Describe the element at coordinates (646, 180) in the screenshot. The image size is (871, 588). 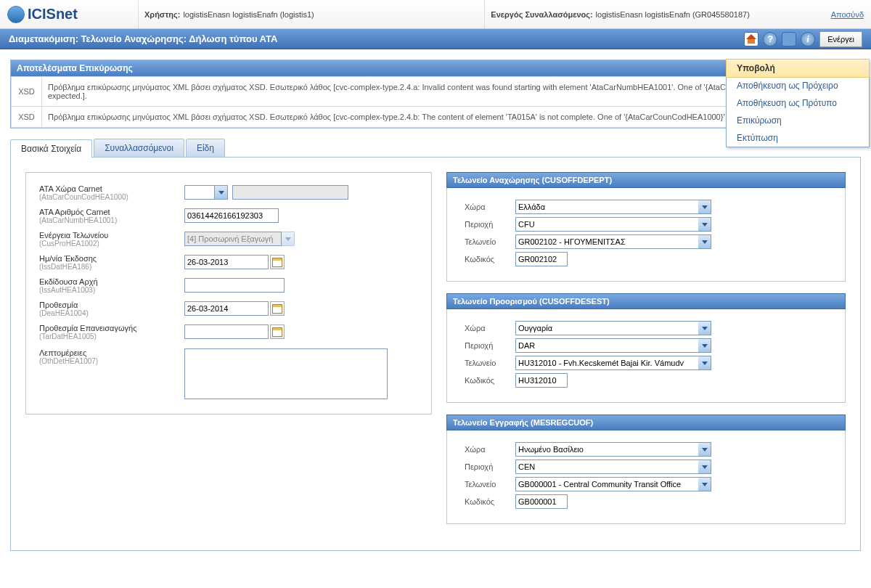
I see `section-title: Τελωνείο Αναχώρησης (CUSOFFDEPEPT)` at that location.